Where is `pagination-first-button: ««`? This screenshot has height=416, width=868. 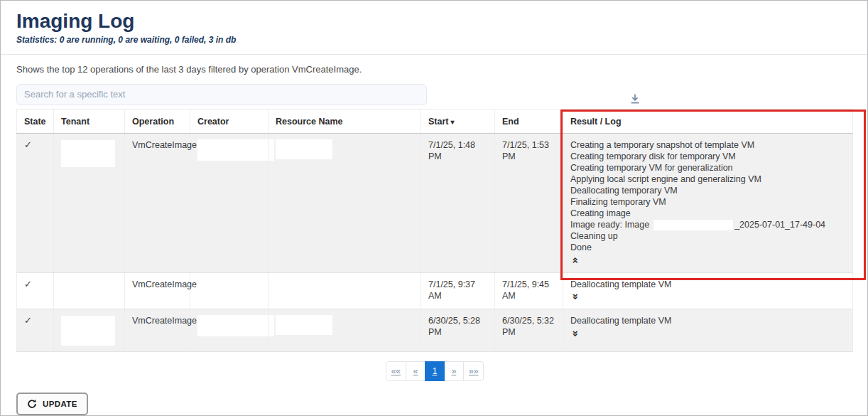 pagination-first-button: «« is located at coordinates (396, 371).